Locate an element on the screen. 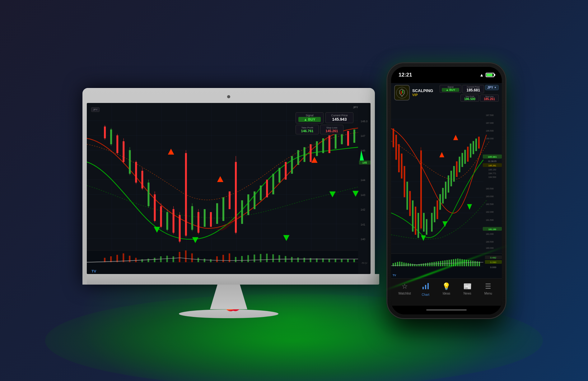  svg-text: 01:38:05 is located at coordinates (492, 161).